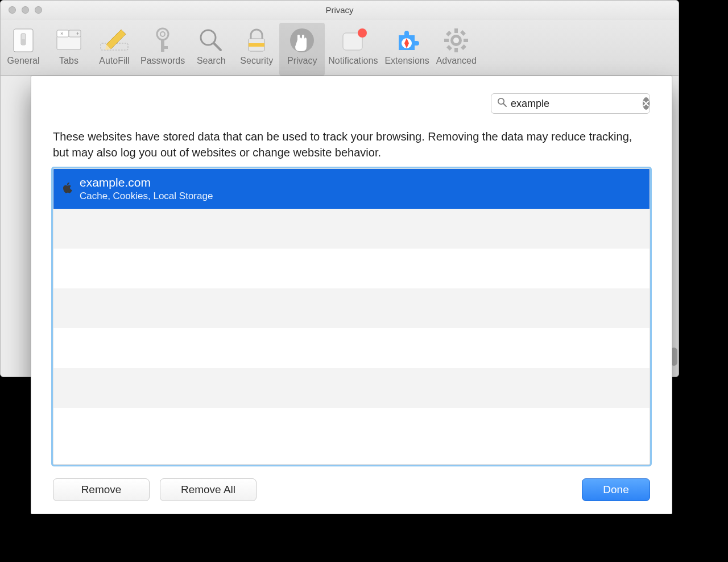 The width and height of the screenshot is (728, 562). I want to click on clear-search-button, so click(646, 104).